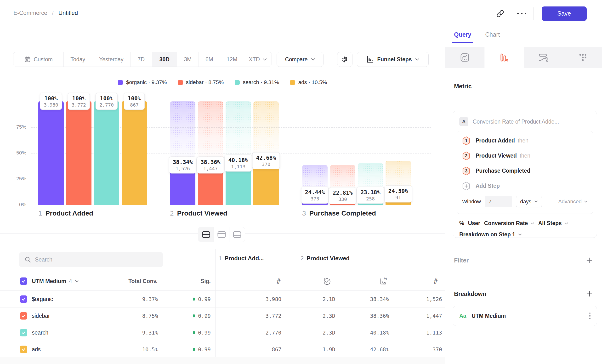 This screenshot has height=364, width=602. I want to click on bar-ads-step3: 24.59%91, so click(398, 153).